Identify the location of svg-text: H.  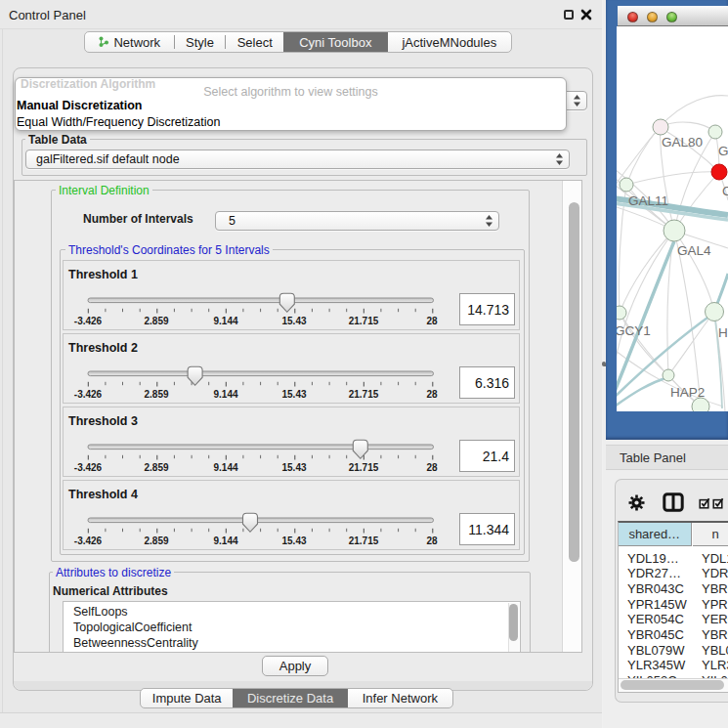
(723, 332).